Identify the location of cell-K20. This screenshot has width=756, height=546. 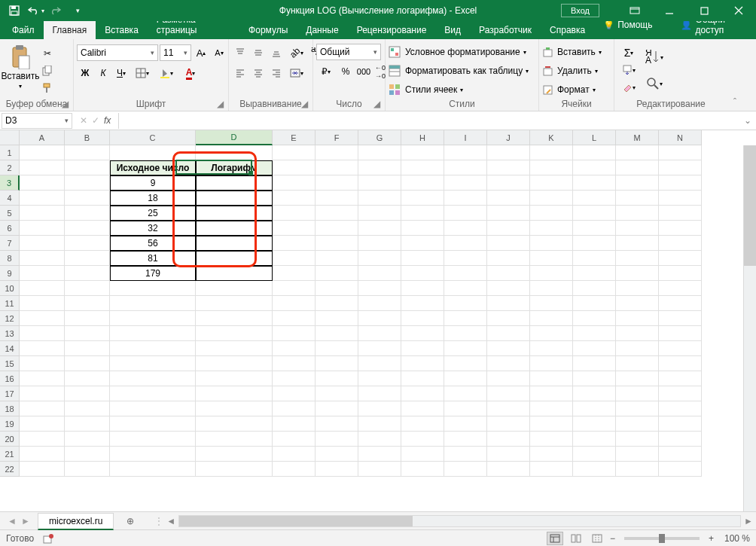
(551, 439).